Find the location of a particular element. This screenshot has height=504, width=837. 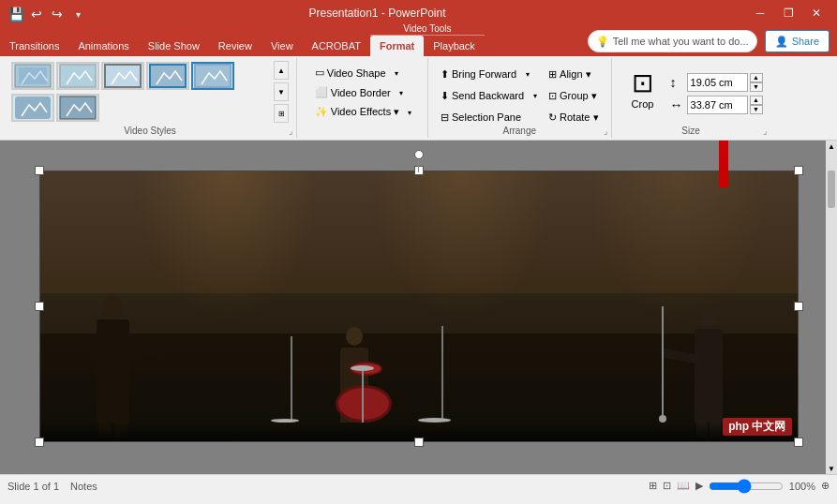

tab-format: Format is located at coordinates (397, 46).